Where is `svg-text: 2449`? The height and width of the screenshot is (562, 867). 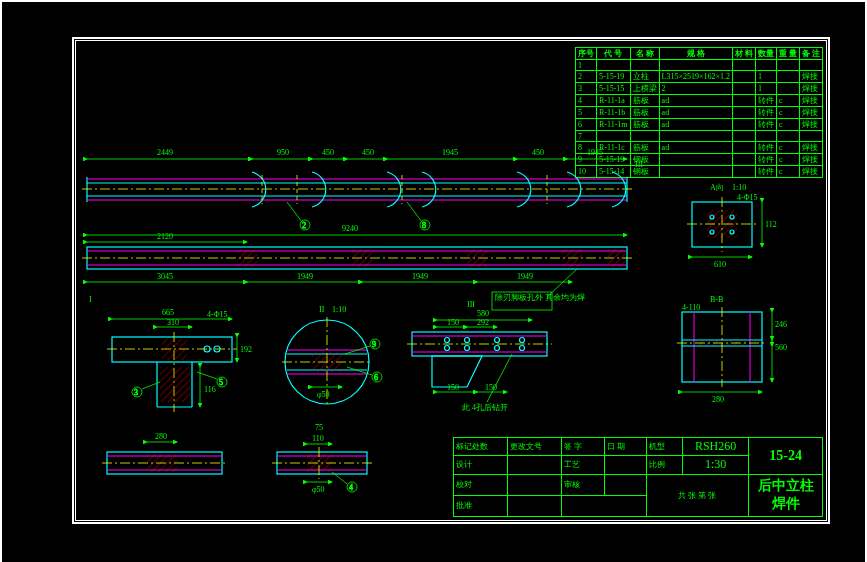 svg-text: 2449 is located at coordinates (165, 152).